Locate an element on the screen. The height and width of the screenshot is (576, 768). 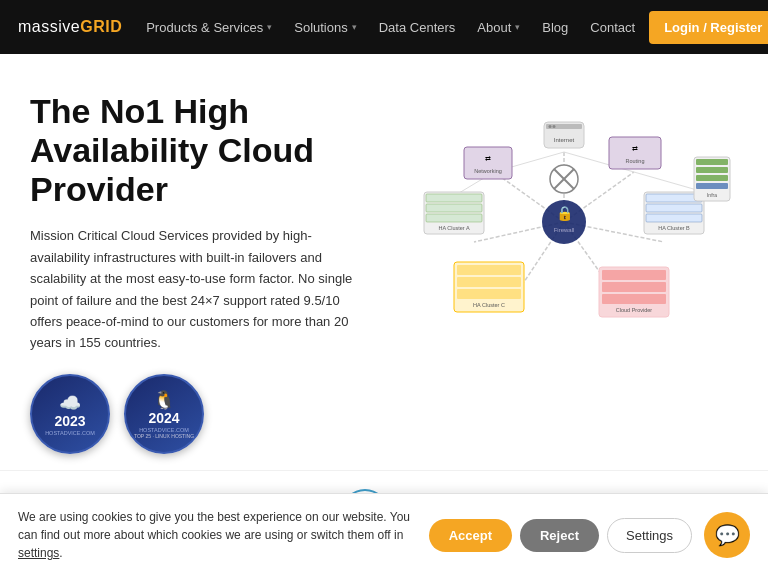
cookie-settings-link: settings is located at coordinates (38, 550).